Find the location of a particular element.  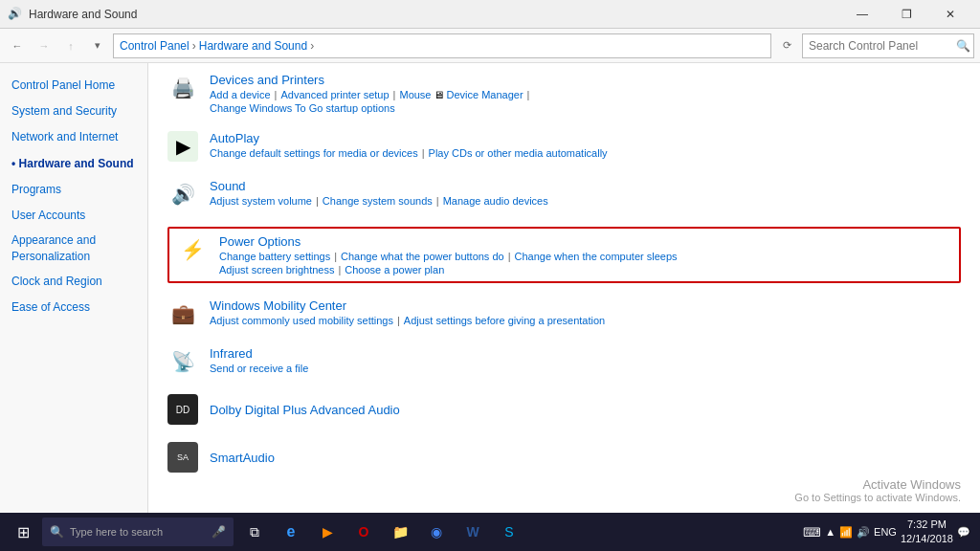

back-button: ← is located at coordinates (17, 46).